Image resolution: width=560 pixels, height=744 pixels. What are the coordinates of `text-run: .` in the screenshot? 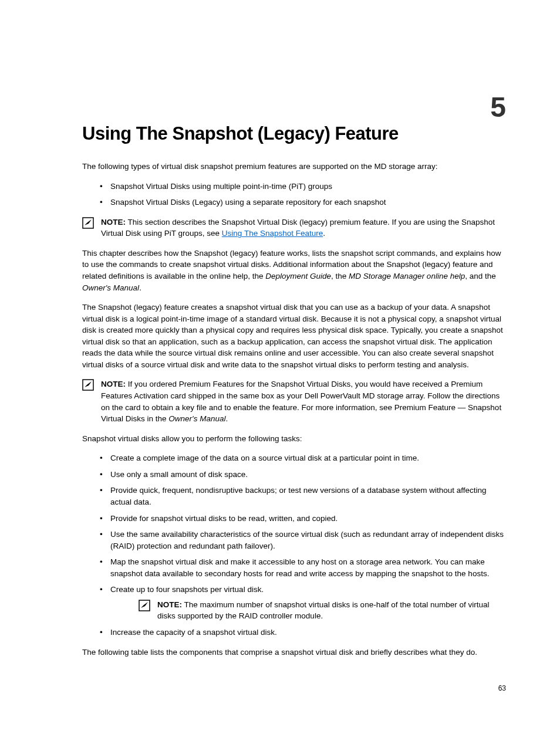 It's located at (140, 288).